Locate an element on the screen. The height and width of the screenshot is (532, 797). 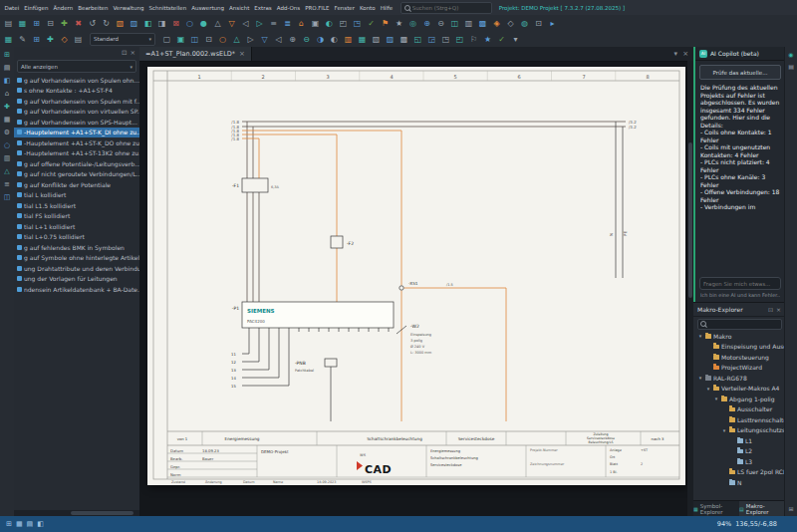
makro-search-box is located at coordinates (739, 325).